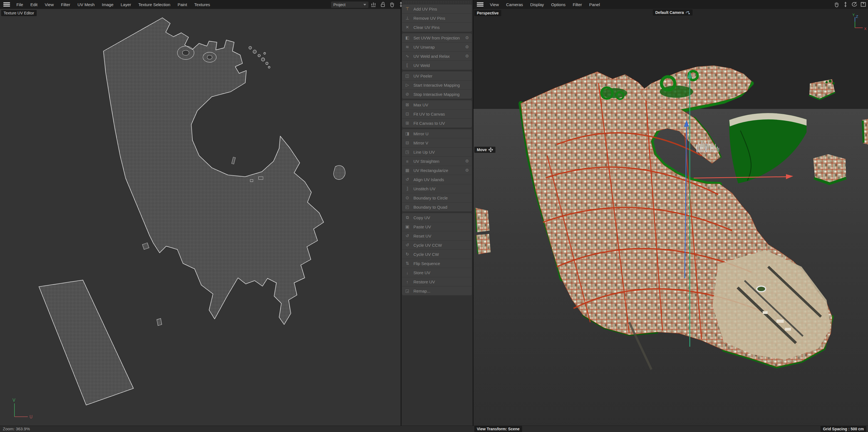 This screenshot has width=868, height=432. I want to click on menu-item-label: Unstitch UV, so click(443, 189).